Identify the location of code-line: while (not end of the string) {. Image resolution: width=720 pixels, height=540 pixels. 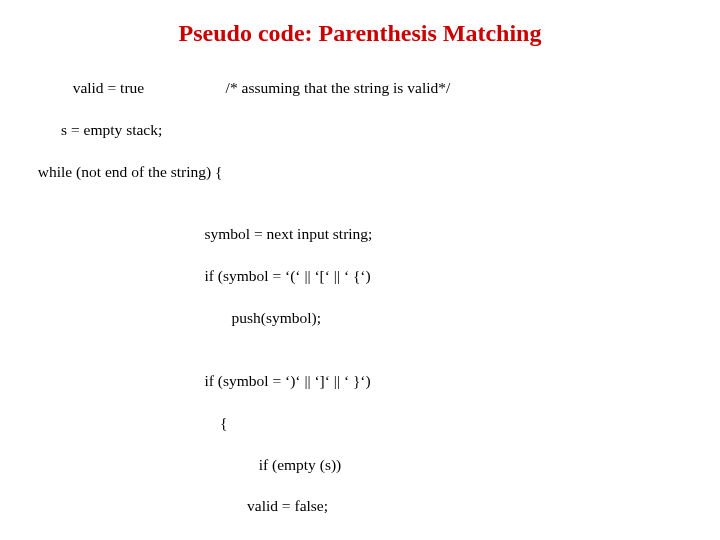
(360, 172).